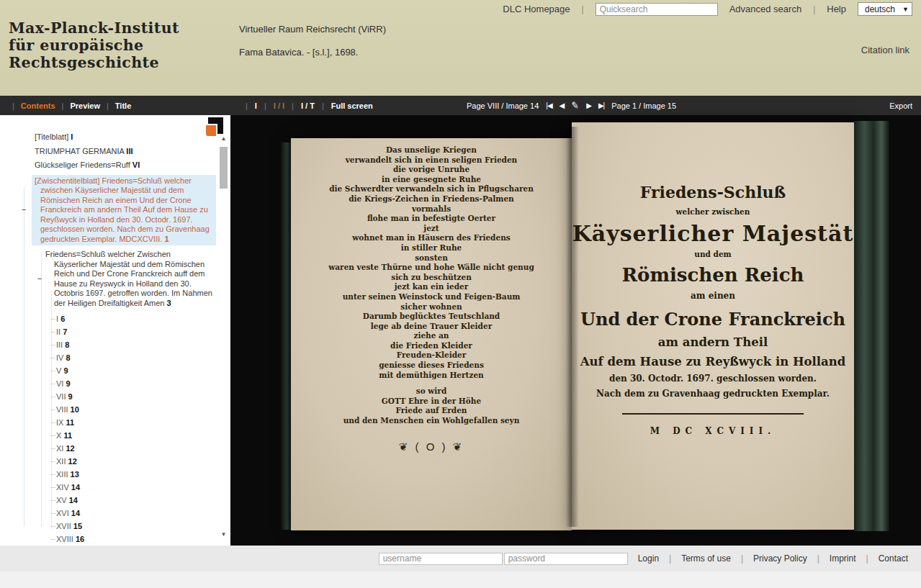  I want to click on toc-item: IX 11, so click(108, 422).